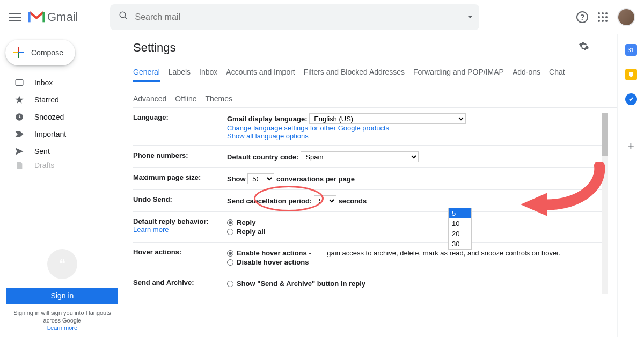  I want to click on pagesize-prefix: Show, so click(236, 179).